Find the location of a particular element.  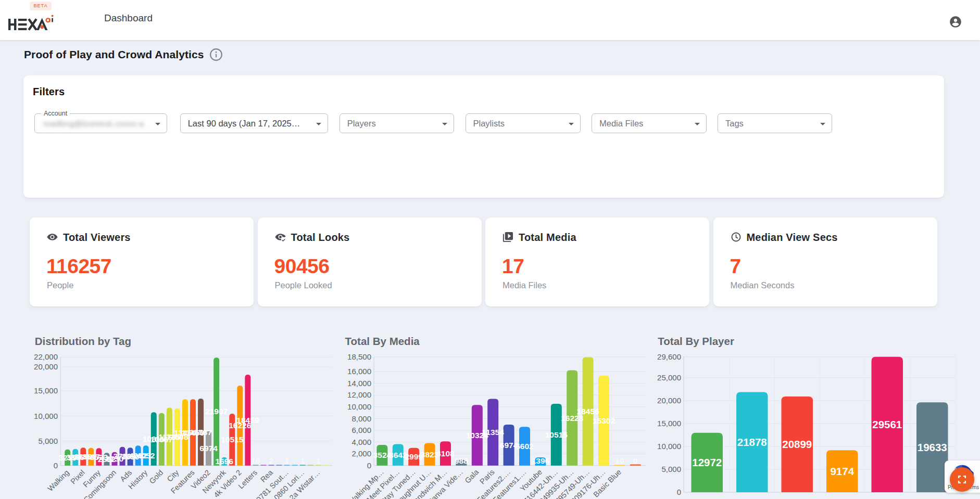

svg-text: 3642 is located at coordinates (398, 455).